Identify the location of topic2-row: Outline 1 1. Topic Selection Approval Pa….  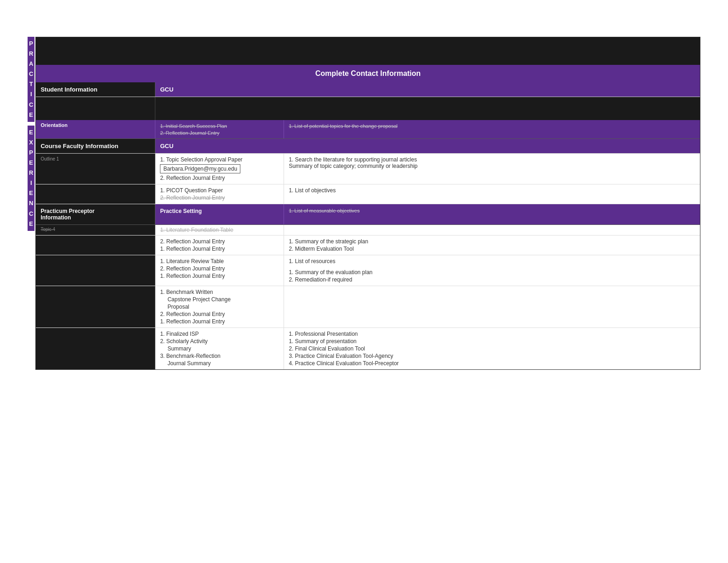
(368, 169).